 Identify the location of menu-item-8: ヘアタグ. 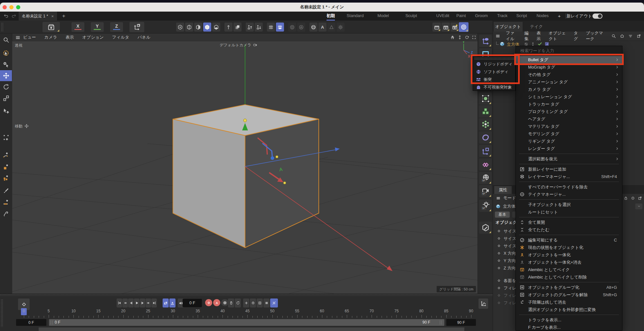
(569, 119).